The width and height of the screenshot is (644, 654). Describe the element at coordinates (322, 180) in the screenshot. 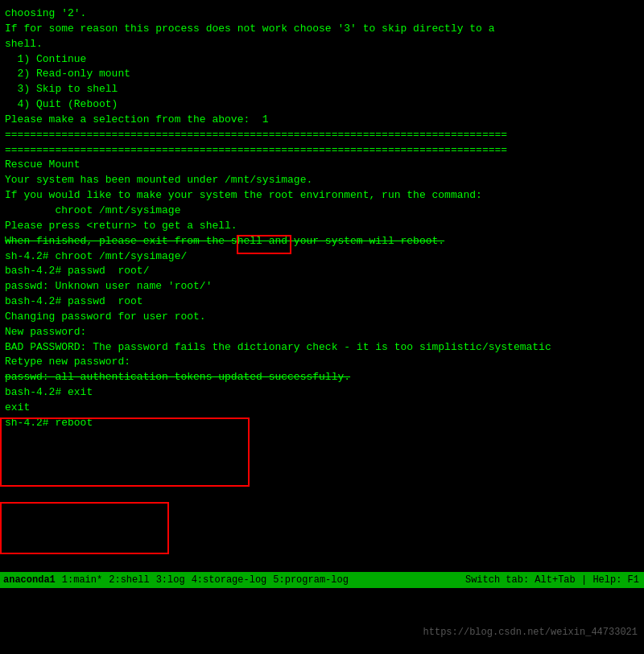

I see `term-line-17: Your system has been mounted under /mnt/…` at that location.